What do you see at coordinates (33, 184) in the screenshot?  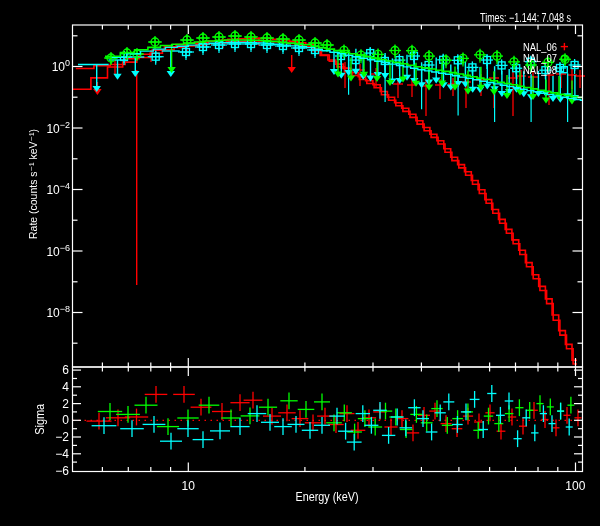 I see `svg-text: Rate (counts s⁻¹ keV⁻¹)` at bounding box center [33, 184].